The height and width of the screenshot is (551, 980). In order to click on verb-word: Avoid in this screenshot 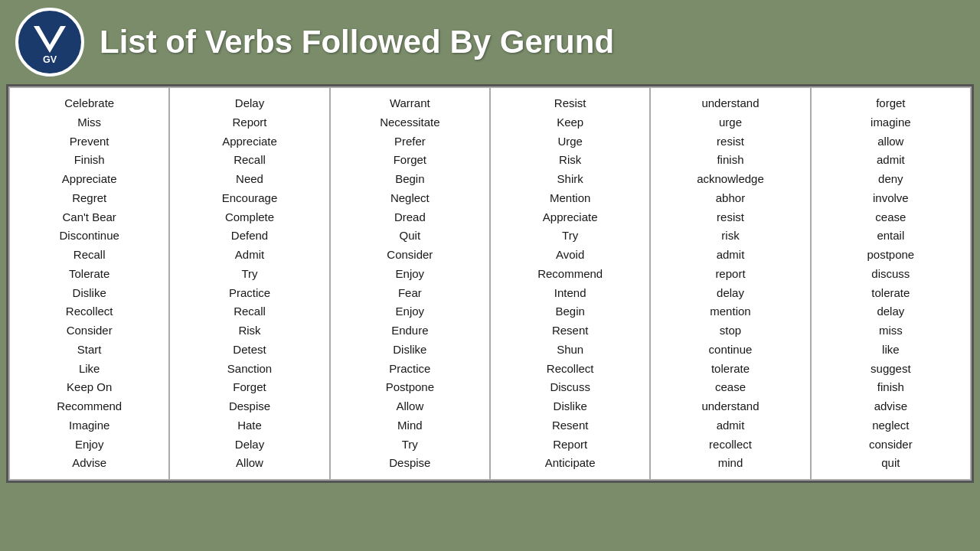, I will do `click(570, 256)`.